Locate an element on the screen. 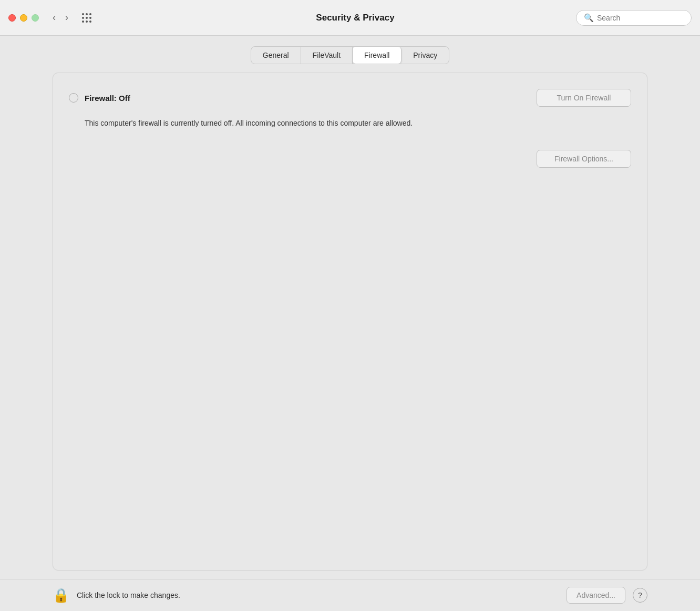 The height and width of the screenshot is (611, 700). firewall-description: This computer's firewall is currently tu… is located at coordinates (269, 123).